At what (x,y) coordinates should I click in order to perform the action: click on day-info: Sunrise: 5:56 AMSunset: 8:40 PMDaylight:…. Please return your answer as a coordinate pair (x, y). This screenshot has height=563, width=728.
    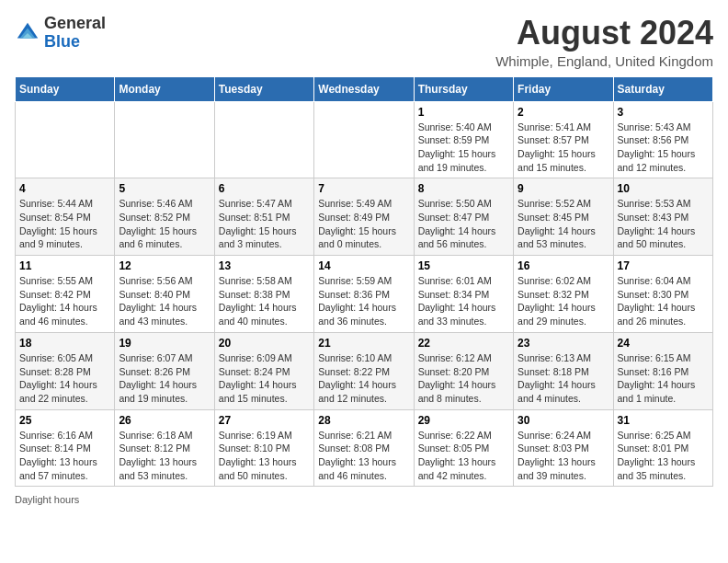
    Looking at the image, I should click on (164, 302).